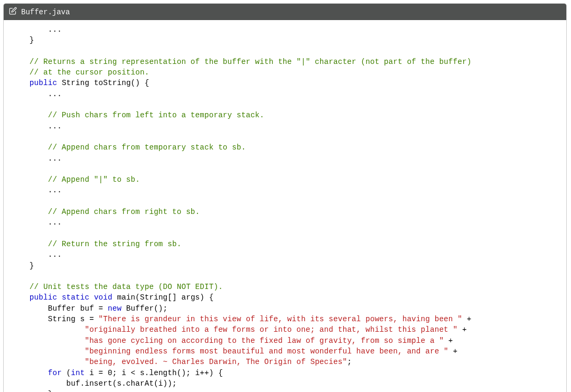 The image size is (571, 392). Describe the element at coordinates (121, 384) in the screenshot. I see `stmt: buf.insert(s.charAt(i));` at that location.